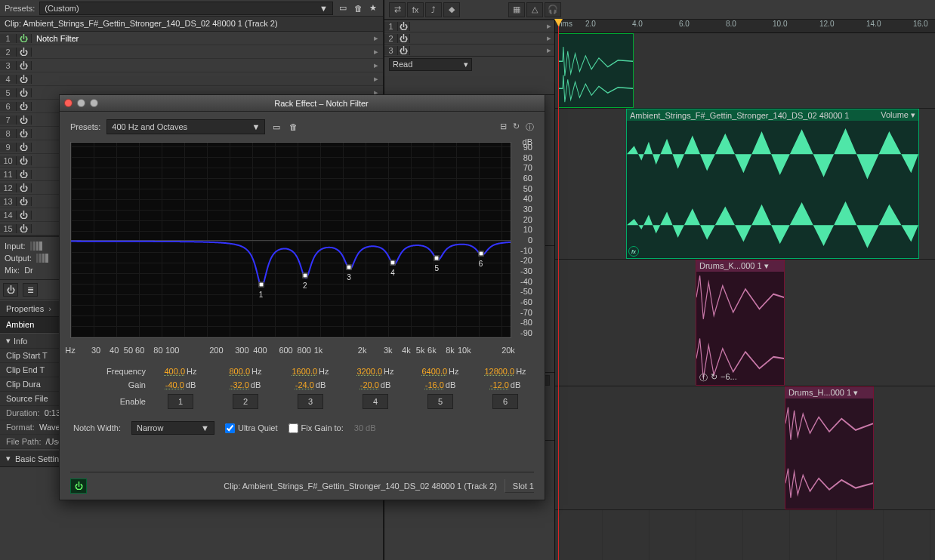  I want to click on clip-drums-h: Drums_H...000 1 ▾, so click(829, 448).